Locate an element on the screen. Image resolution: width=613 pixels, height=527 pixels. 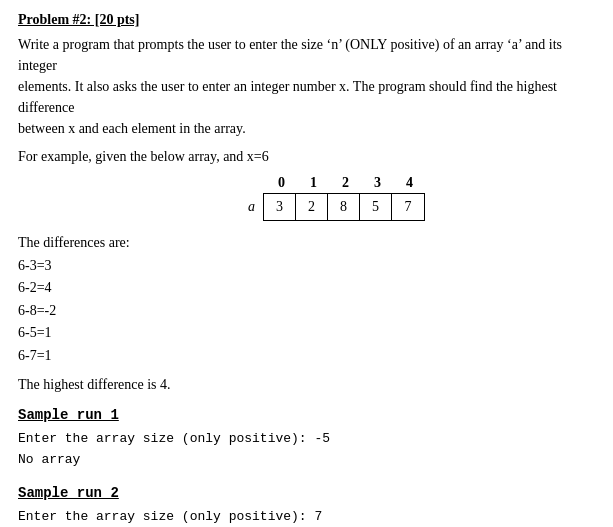
sample-run-1-content: Enter the array size (only positive): -5… is located at coordinates (306, 450).